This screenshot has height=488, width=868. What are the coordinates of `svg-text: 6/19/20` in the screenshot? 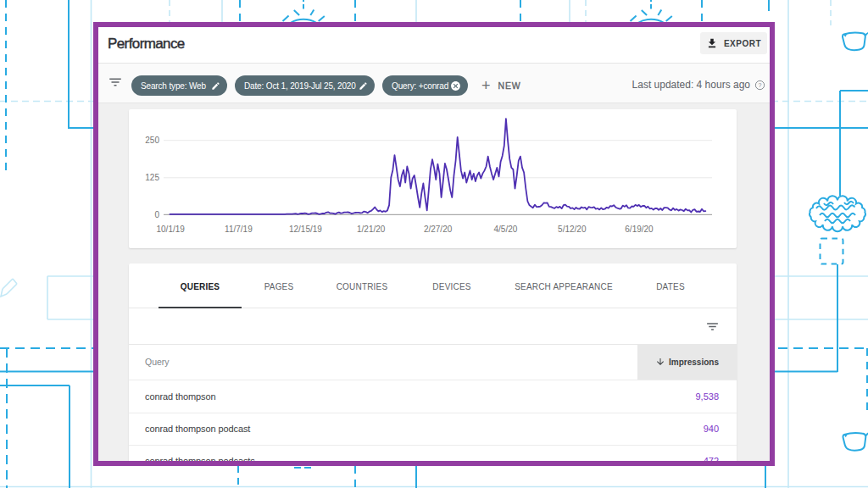 It's located at (639, 229).